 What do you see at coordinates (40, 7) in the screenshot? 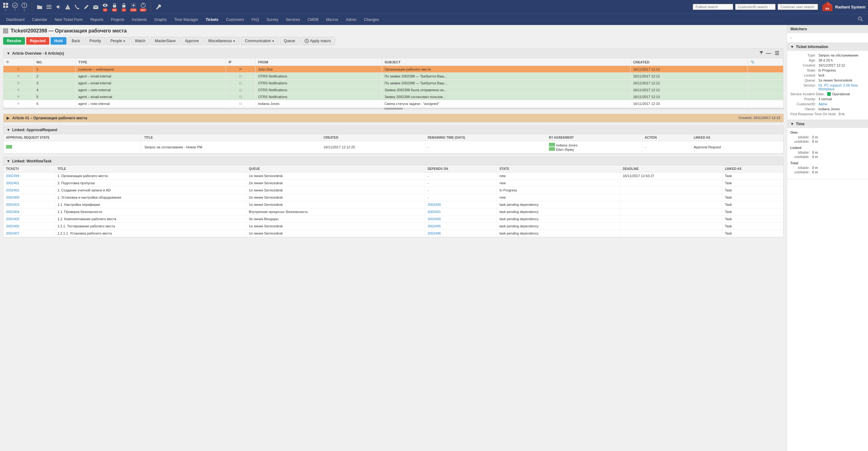
I see `folder-icon` at bounding box center [40, 7].